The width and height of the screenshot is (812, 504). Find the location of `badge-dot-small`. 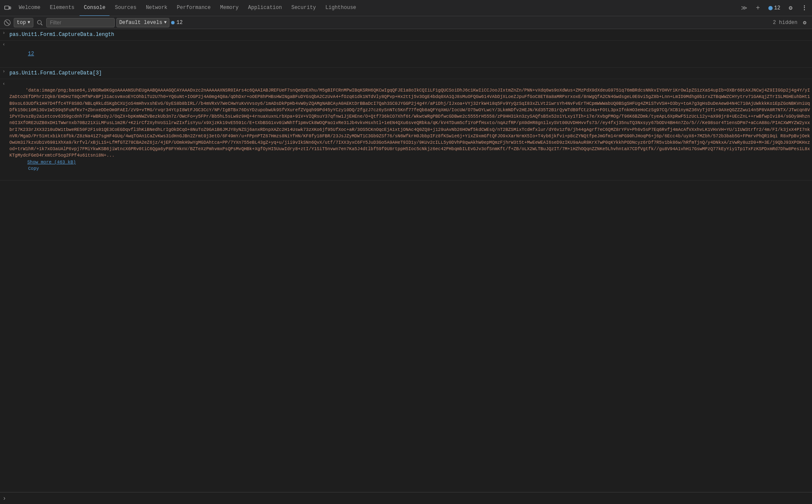

badge-dot-small is located at coordinates (173, 23).